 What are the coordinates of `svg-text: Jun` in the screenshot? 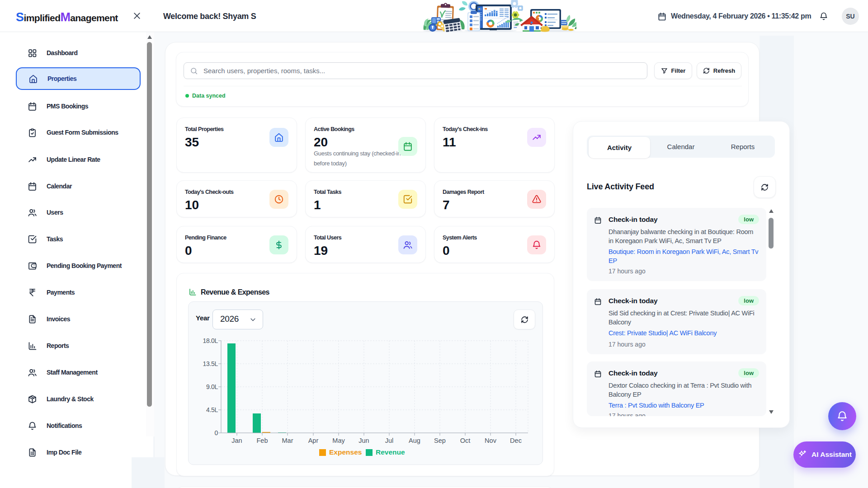 It's located at (363, 441).